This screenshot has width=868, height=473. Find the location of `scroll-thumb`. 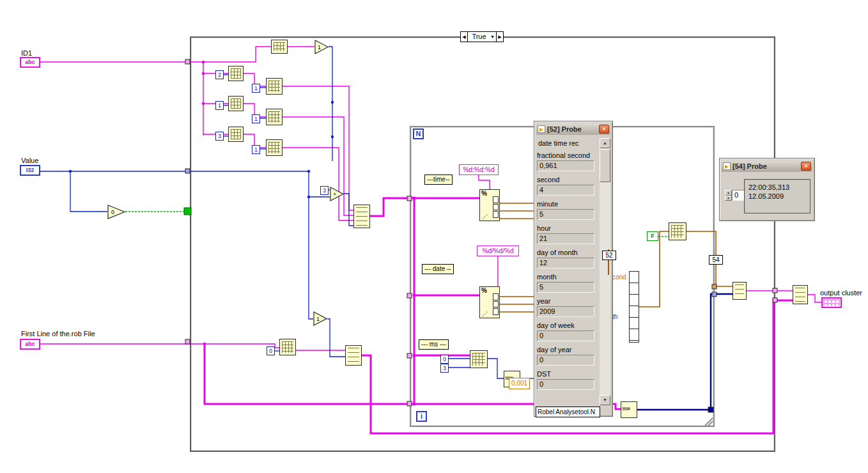

scroll-thumb is located at coordinates (605, 166).